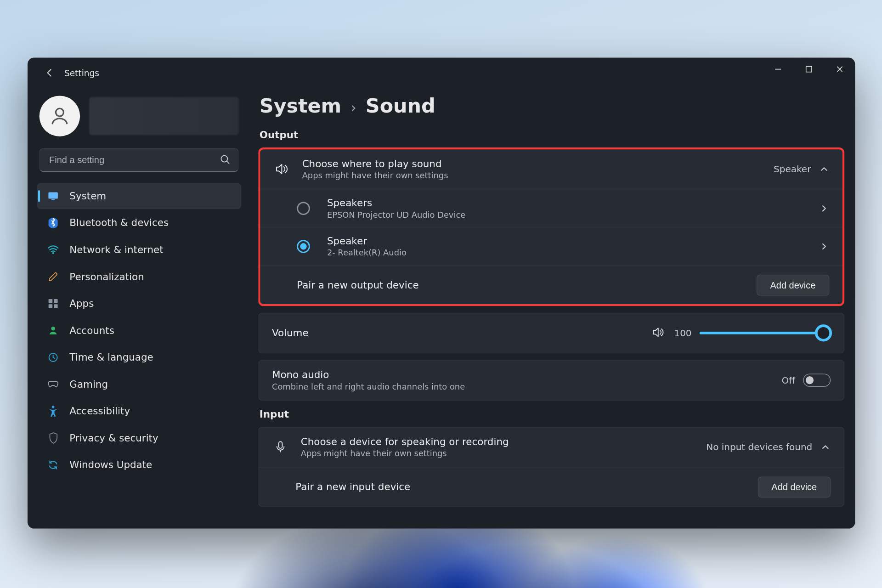  Describe the element at coordinates (114, 438) in the screenshot. I see `nav-label: Privacy & security` at that location.